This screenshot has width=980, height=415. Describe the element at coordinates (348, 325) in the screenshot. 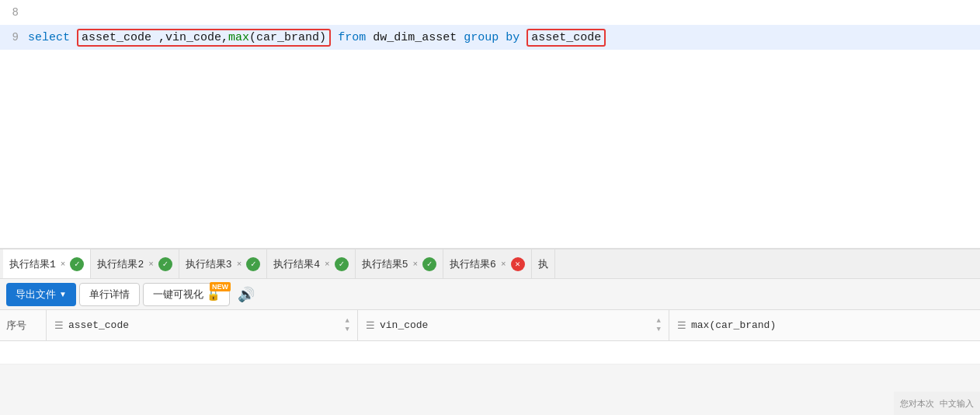

I see `sort-arrows-asset-code: ▲ ▼` at that location.